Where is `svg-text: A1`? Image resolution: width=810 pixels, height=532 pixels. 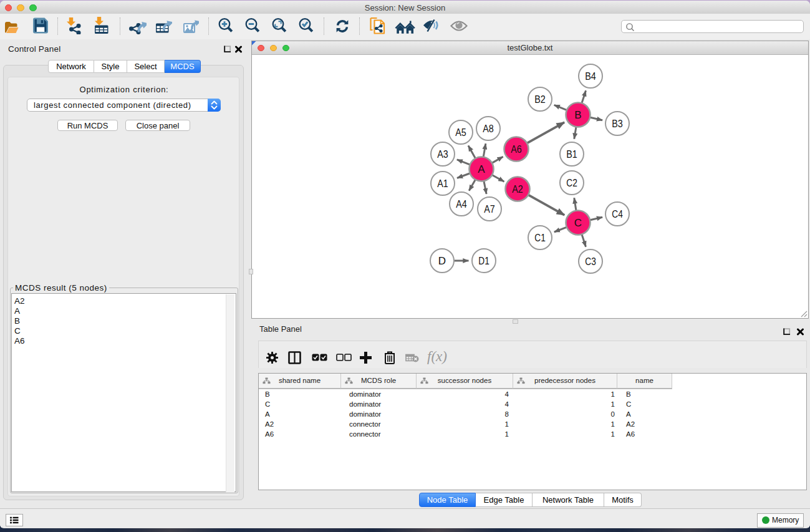
svg-text: A1 is located at coordinates (443, 183).